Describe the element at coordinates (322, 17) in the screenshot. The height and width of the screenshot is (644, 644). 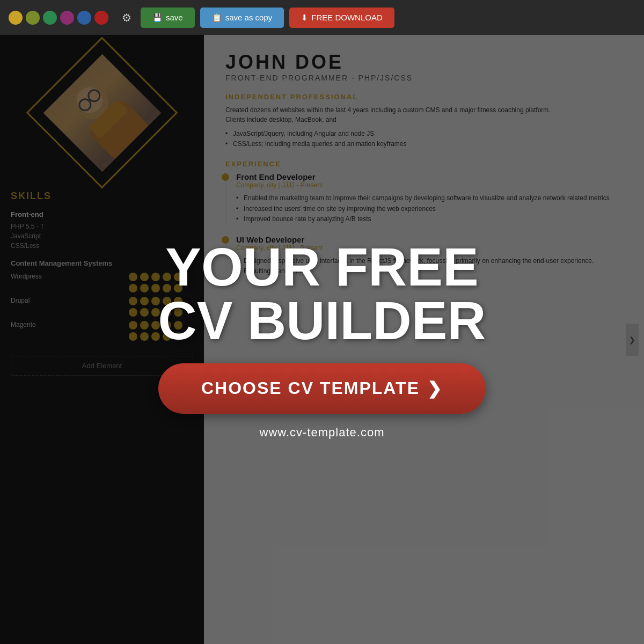
I see `toolbar: ⚙ 💾 save 📋 save as copy ⬇ FREE DOWNLOAD` at that location.